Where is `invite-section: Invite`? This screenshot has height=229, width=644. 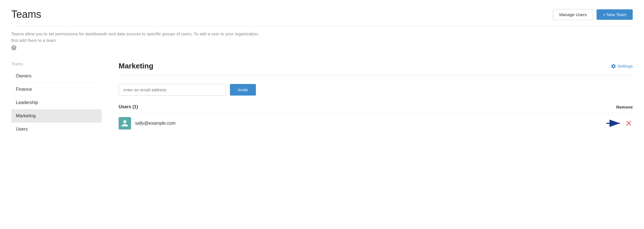
invite-section: Invite is located at coordinates (376, 90).